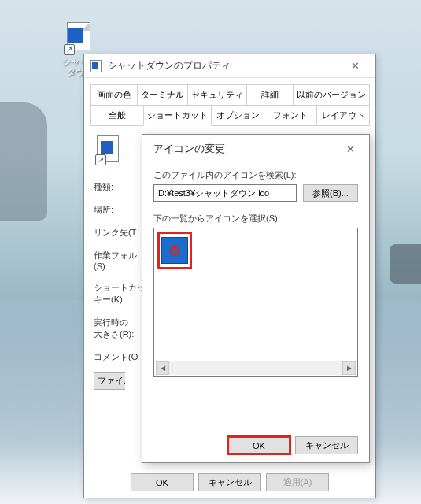  Describe the element at coordinates (111, 150) in the screenshot. I see `shortcut-large-icon` at that location.